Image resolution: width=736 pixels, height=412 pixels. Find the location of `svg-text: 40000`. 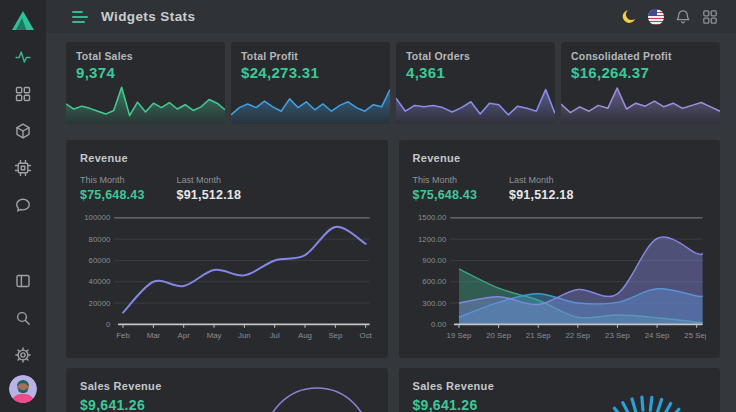

svg-text: 40000 is located at coordinates (100, 282).